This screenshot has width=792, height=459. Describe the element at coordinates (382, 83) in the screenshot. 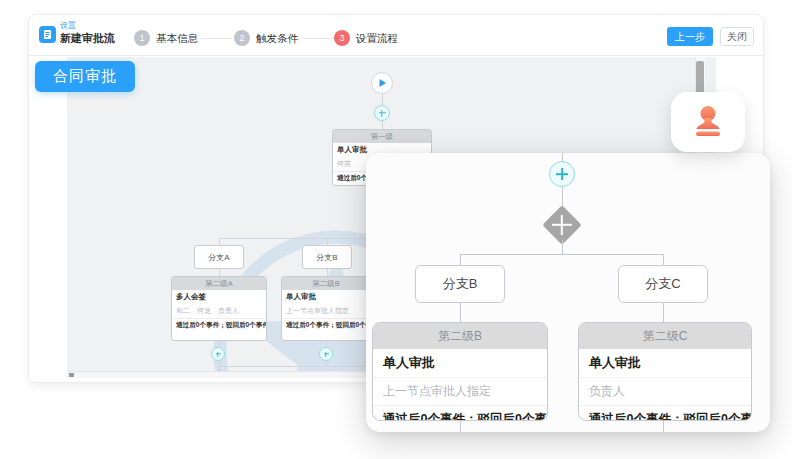

I see `play-icon` at that location.